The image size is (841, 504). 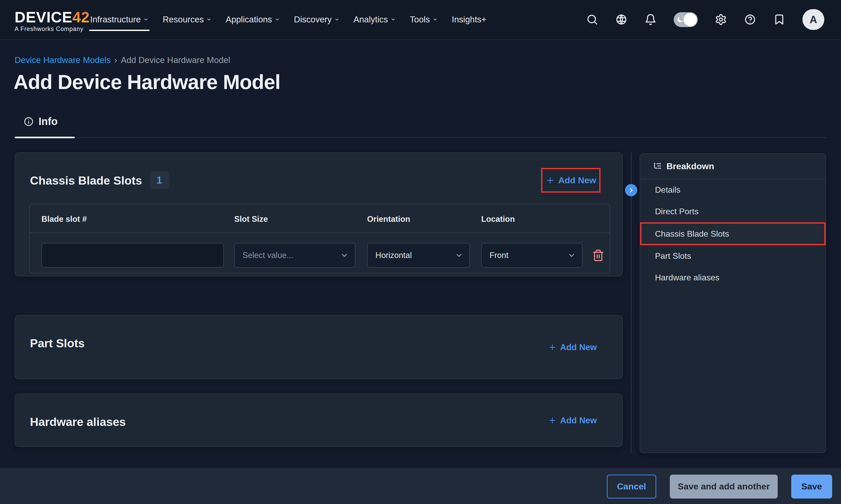 What do you see at coordinates (313, 20) in the screenshot?
I see `nav-discovery-label: Discovery` at bounding box center [313, 20].